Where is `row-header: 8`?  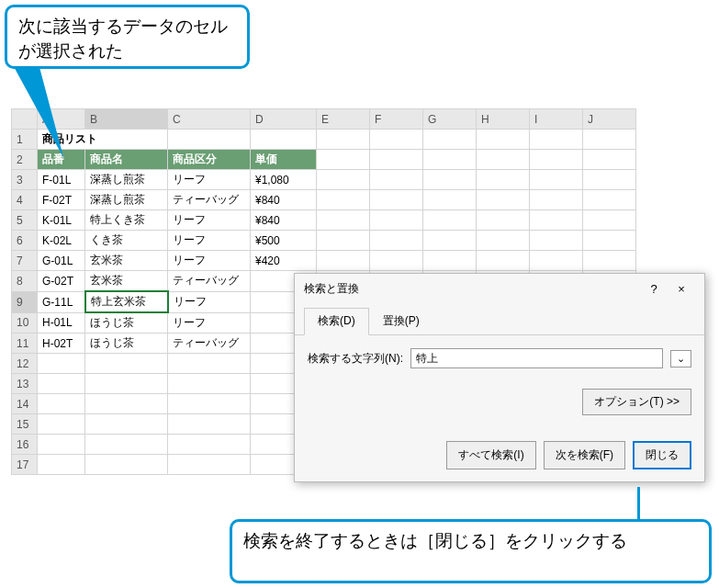
row-header: 8 is located at coordinates (25, 281).